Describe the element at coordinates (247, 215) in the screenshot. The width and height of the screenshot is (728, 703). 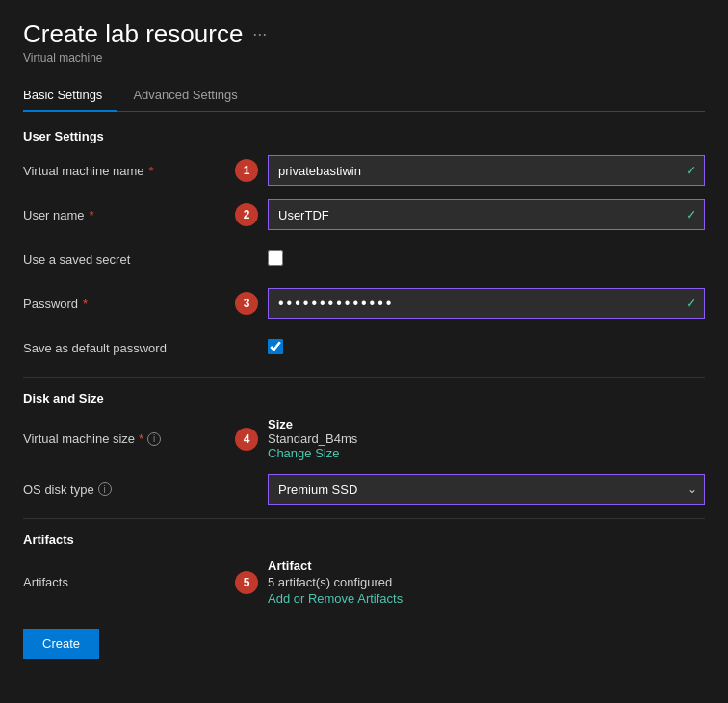
I see `step-badge-2: 2` at that location.